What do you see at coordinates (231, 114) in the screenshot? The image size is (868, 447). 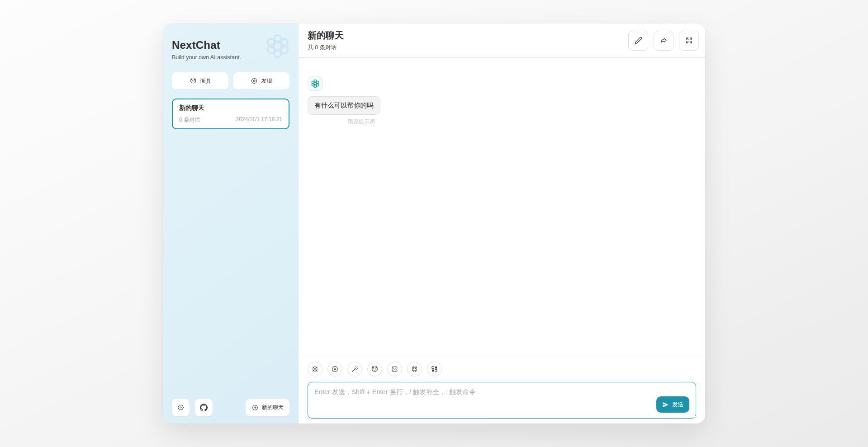 I see `chat-list-item-selected: 新的聊天 0 条对话 2024/11/1 17:18:21` at bounding box center [231, 114].